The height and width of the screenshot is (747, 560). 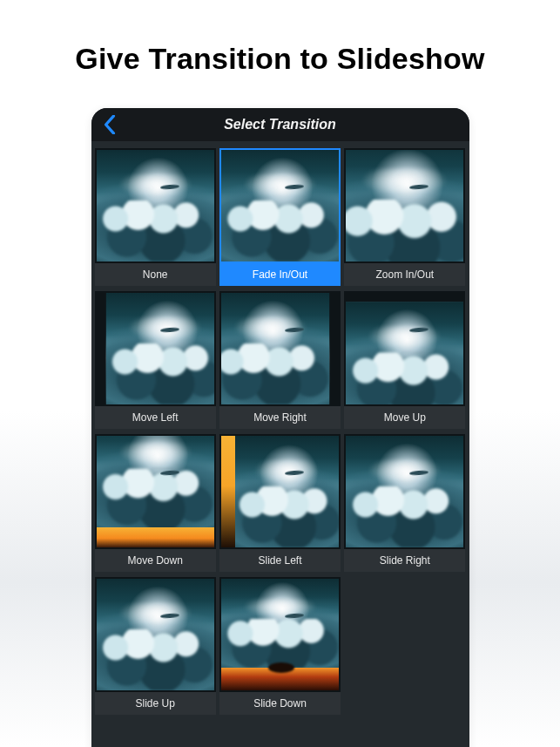 What do you see at coordinates (155, 646) in the screenshot?
I see `transition-option: Slide Up` at bounding box center [155, 646].